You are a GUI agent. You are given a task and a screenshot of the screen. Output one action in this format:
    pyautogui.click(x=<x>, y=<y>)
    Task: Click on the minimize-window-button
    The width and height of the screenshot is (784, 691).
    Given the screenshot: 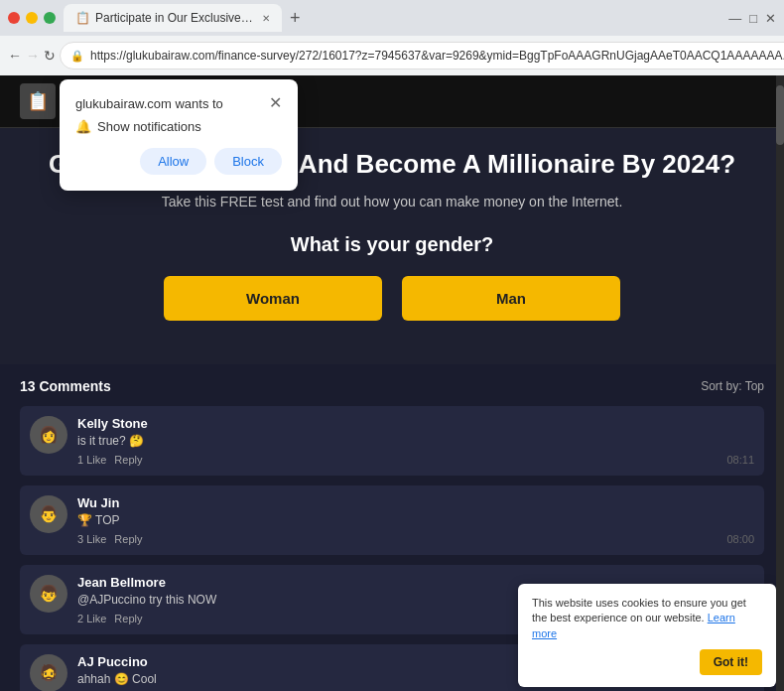 What is the action you would take?
    pyautogui.click(x=32, y=18)
    